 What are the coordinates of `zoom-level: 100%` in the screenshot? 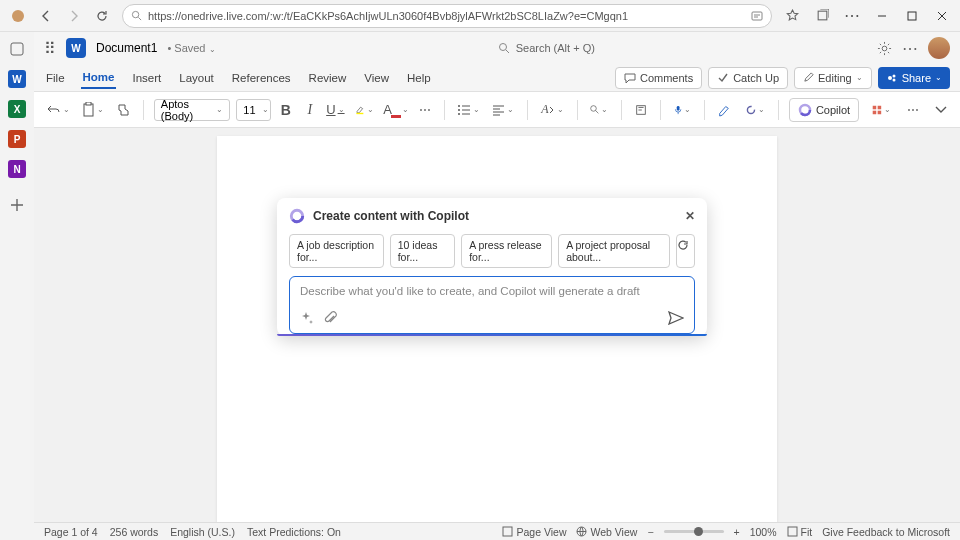 It's located at (764, 532).